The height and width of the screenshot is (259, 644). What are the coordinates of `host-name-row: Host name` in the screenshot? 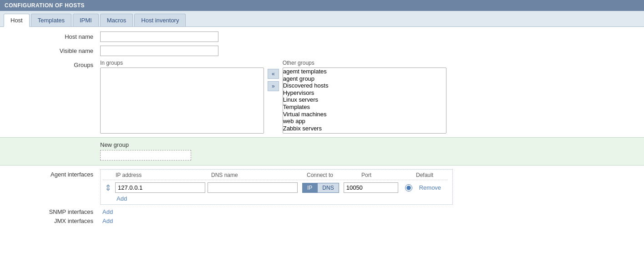 It's located at (322, 36).